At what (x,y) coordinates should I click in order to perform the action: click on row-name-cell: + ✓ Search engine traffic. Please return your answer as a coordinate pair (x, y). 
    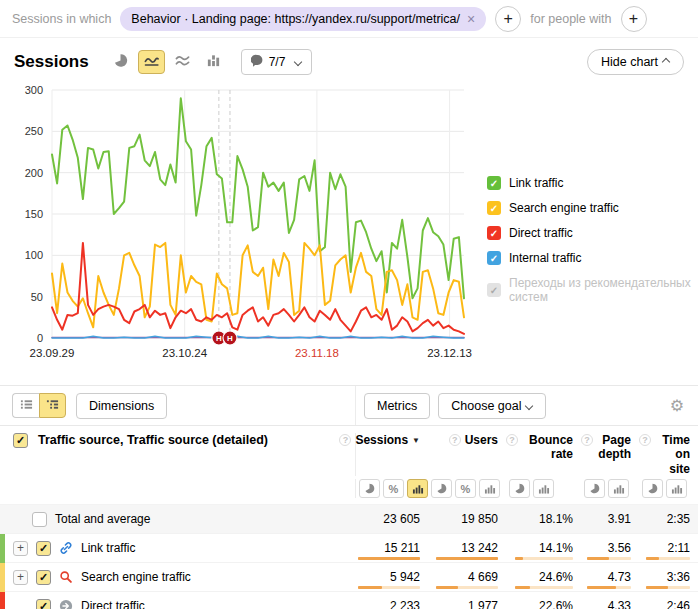
    Looking at the image, I should click on (178, 577).